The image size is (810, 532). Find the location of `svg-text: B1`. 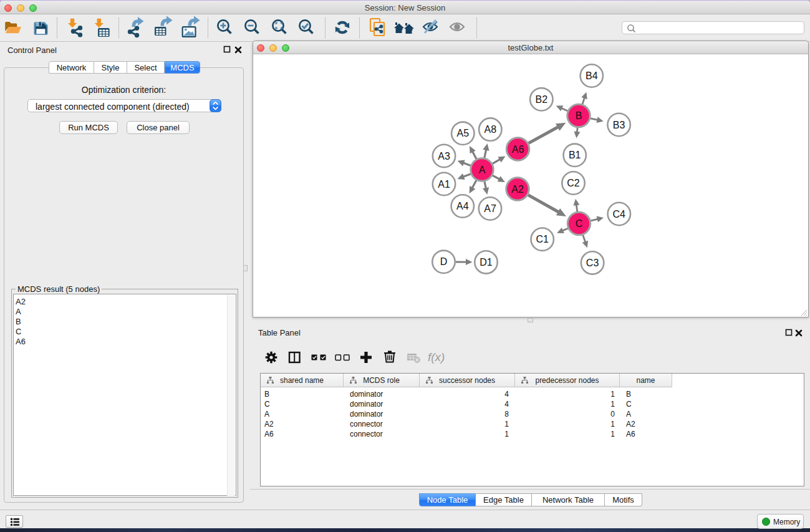

svg-text: B1 is located at coordinates (574, 155).